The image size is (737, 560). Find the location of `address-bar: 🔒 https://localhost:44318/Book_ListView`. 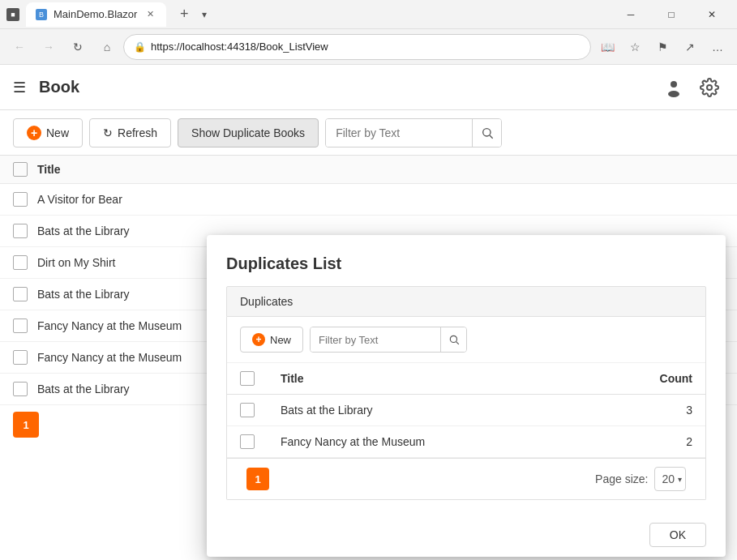

address-bar: 🔒 https://localhost:44318/Book_ListView is located at coordinates (357, 47).